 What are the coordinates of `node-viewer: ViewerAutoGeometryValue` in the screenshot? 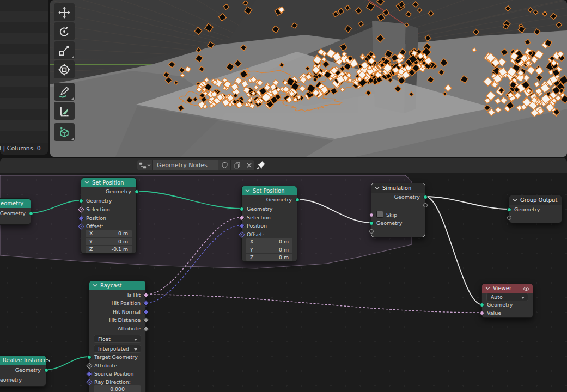 It's located at (508, 301).